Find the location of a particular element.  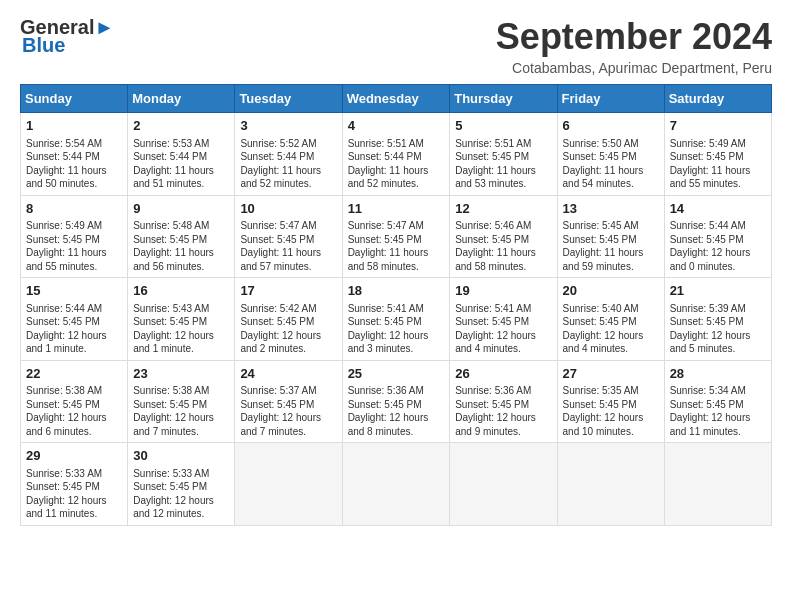

day-info: Sunrise: 5:43 AMSunset: 5:45 PMDaylight:… is located at coordinates (181, 329).